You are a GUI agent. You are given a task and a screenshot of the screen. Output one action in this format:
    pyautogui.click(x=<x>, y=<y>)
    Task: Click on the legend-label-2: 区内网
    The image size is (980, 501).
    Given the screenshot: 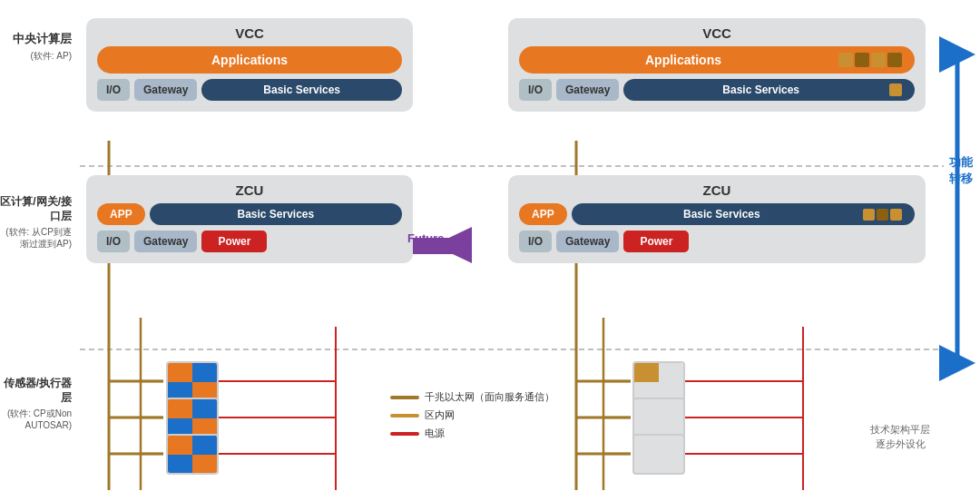 What is the action you would take?
    pyautogui.click(x=439, y=416)
    